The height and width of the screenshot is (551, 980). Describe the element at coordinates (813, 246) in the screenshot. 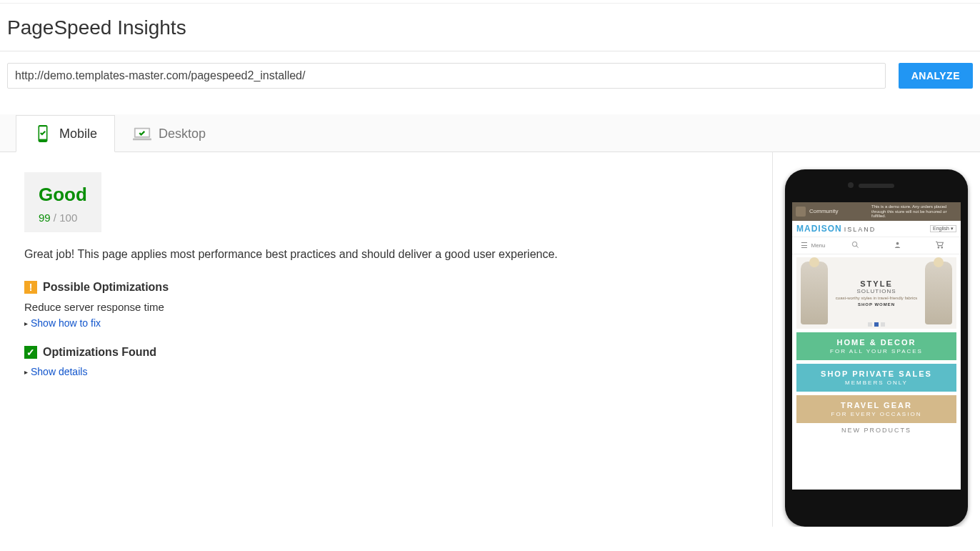

I see `menu-icon: ☰ Menu` at that location.